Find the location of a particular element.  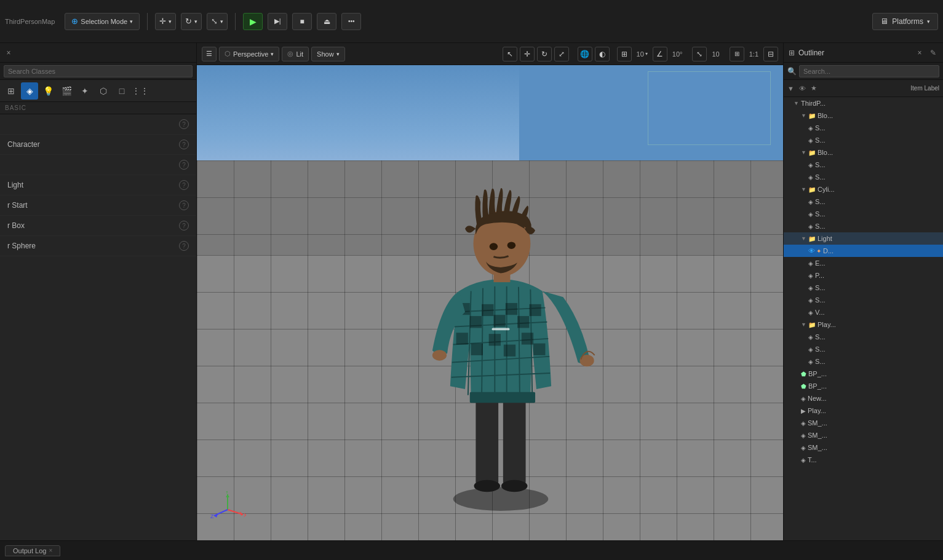

eject-button: ⏏ is located at coordinates (327, 22).